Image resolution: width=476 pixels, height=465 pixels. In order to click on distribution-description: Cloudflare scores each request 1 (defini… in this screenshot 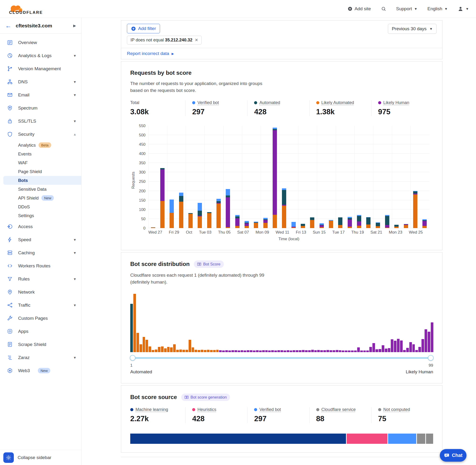, I will do `click(199, 279)`.